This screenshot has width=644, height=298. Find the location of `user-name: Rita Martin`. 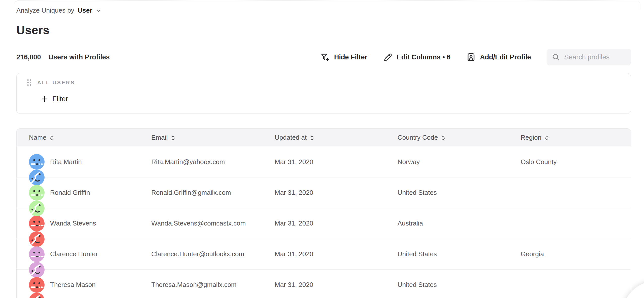

user-name: Rita Martin is located at coordinates (66, 162).